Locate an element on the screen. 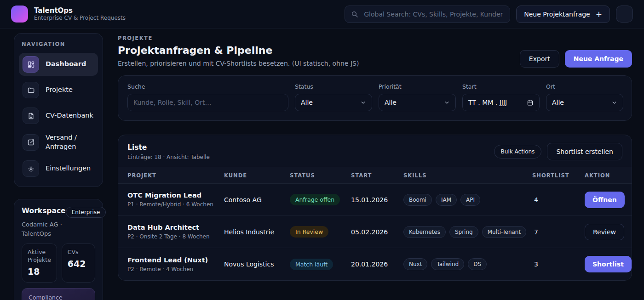  action-cell: Shortlist is located at coordinates (608, 264).